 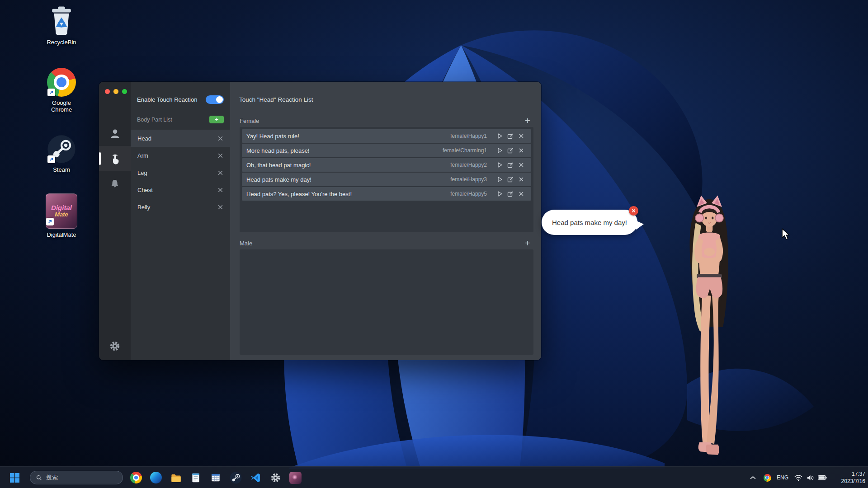 What do you see at coordinates (61, 90) in the screenshot?
I see `desktop-icon-chrome: Google Chrome` at bounding box center [61, 90].